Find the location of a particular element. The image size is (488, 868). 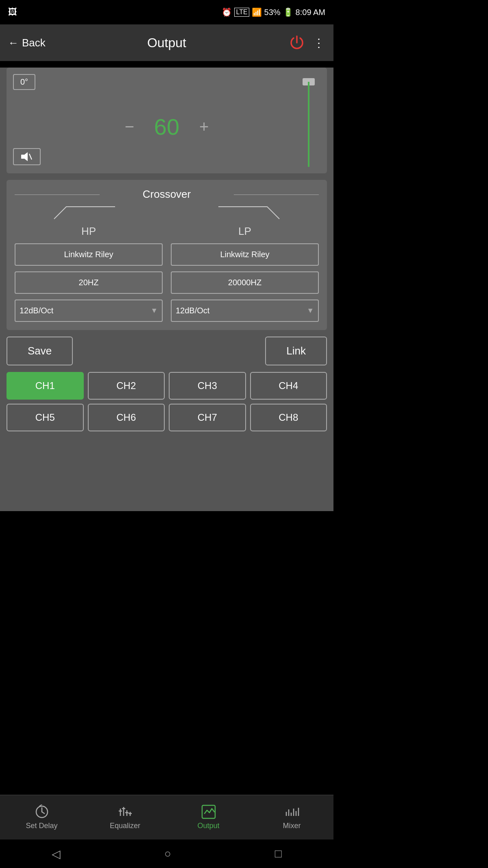

slider-track-line is located at coordinates (309, 125).